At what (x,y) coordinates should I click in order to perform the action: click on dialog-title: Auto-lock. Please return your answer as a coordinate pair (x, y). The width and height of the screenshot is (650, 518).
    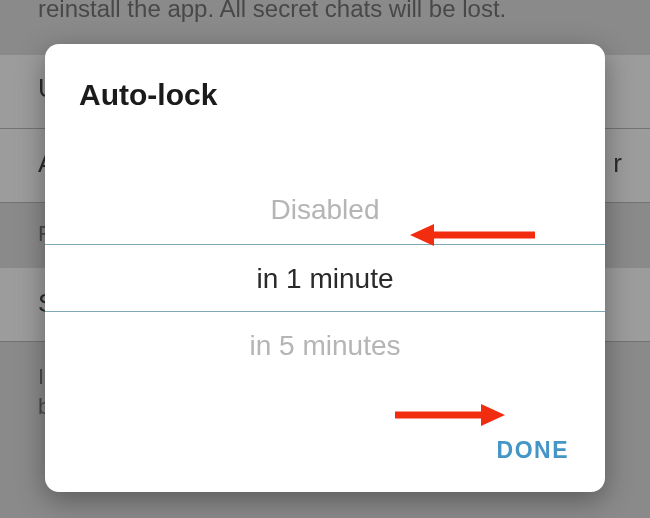
    Looking at the image, I should click on (325, 89).